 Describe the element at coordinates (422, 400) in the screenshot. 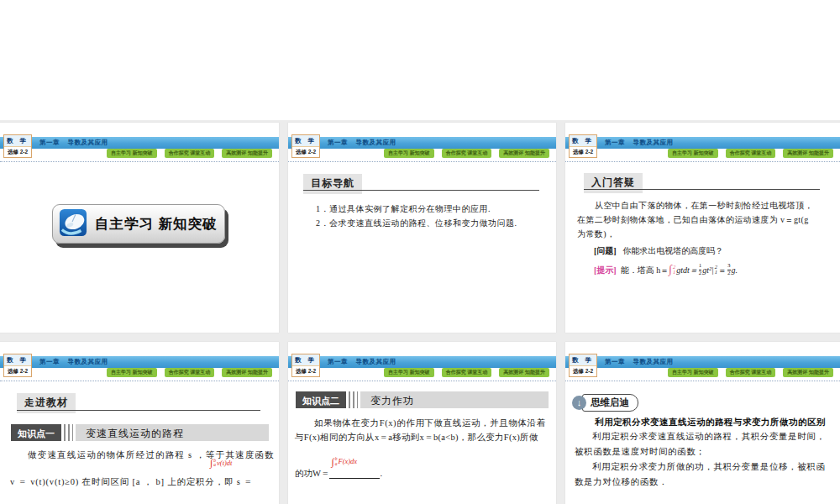

I see `knowledge-point-row: 知识点二 变力作功` at that location.